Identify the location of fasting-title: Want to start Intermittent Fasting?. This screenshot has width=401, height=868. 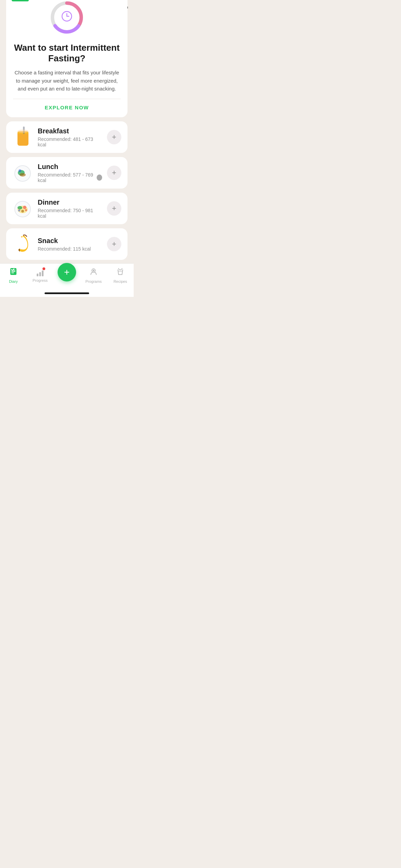
(67, 53).